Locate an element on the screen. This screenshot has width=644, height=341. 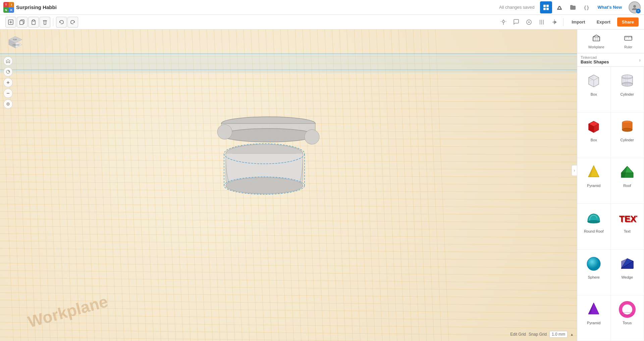
pyramid-2-icon is located at coordinates (594, 309).